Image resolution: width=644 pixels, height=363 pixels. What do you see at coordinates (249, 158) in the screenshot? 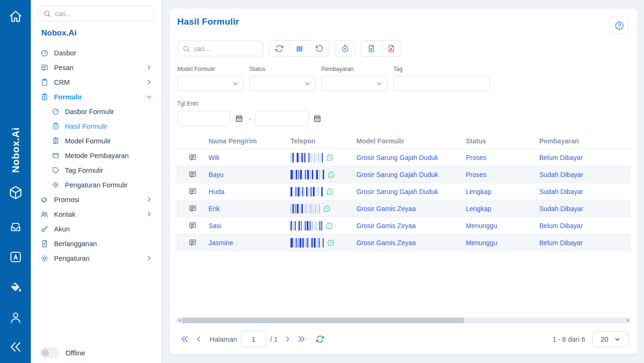
I see `sender-name: Wili` at bounding box center [249, 158].